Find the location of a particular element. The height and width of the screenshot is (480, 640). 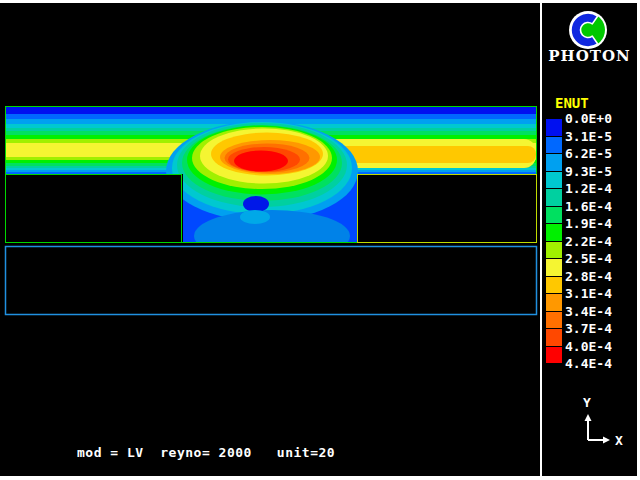

legend-level-label: 1.6E-4 is located at coordinates (588, 207).